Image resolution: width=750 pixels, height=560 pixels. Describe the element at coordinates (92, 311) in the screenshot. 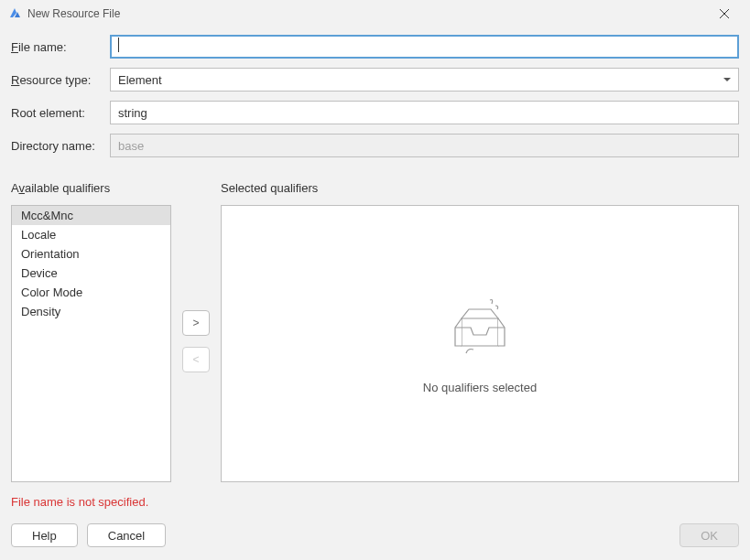

I see `qualifier-item-density: Density` at that location.